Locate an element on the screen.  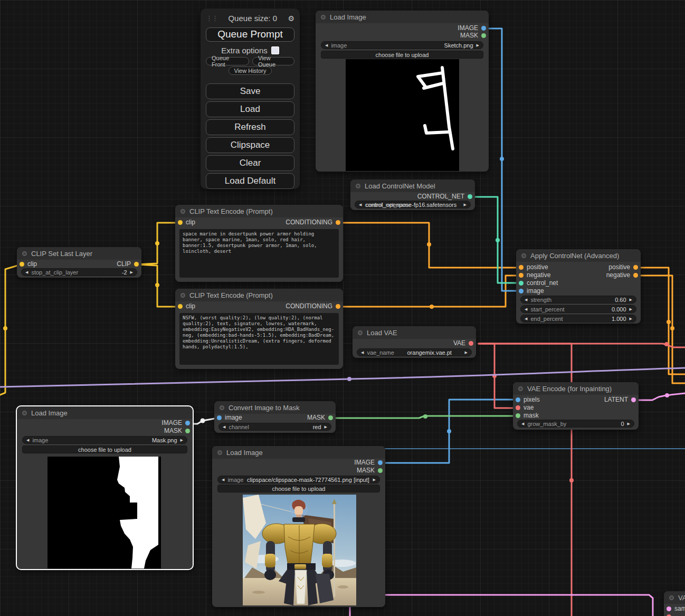
link-controlnet is located at coordinates (494, 240).